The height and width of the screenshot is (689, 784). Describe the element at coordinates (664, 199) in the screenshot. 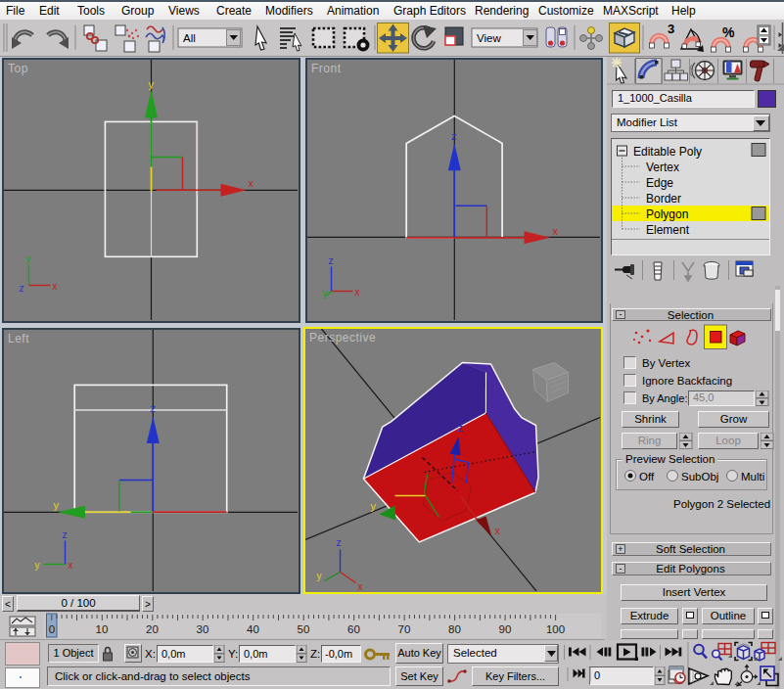

I see `svg-text: Border` at that location.